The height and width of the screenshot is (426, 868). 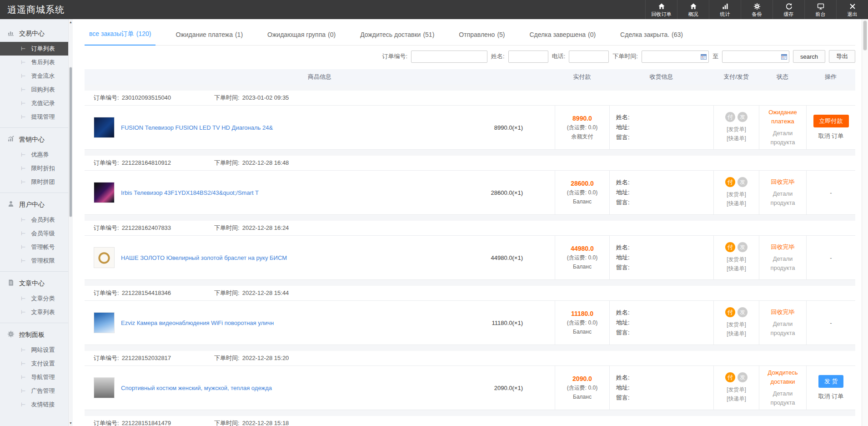 What do you see at coordinates (106, 358) in the screenshot?
I see `order-no-label: 订单编号:` at bounding box center [106, 358].